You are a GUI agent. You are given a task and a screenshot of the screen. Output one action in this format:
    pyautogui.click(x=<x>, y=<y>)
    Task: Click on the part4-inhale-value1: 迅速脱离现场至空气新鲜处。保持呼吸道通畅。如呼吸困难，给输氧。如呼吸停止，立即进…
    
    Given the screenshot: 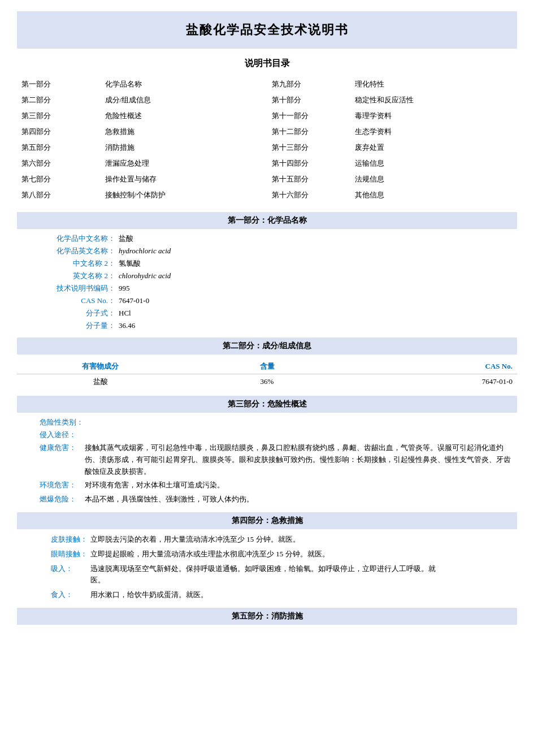 What is the action you would take?
    pyautogui.click(x=304, y=575)
    